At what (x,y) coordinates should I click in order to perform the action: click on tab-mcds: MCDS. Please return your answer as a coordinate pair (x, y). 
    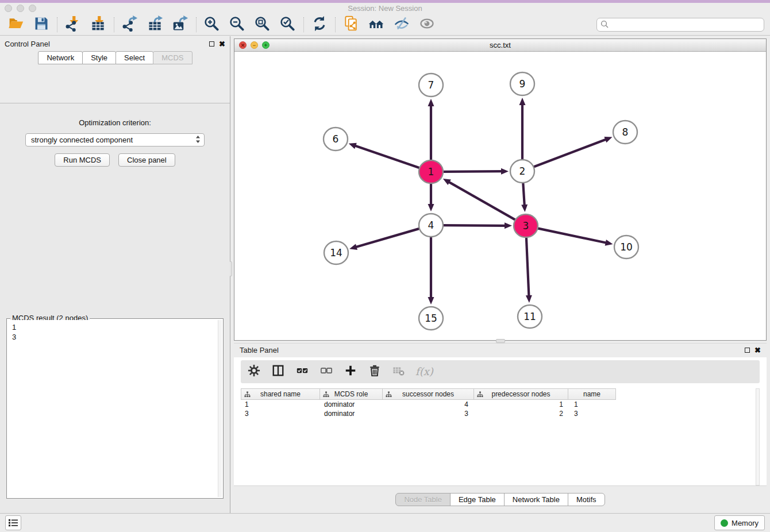
    Looking at the image, I should click on (172, 57).